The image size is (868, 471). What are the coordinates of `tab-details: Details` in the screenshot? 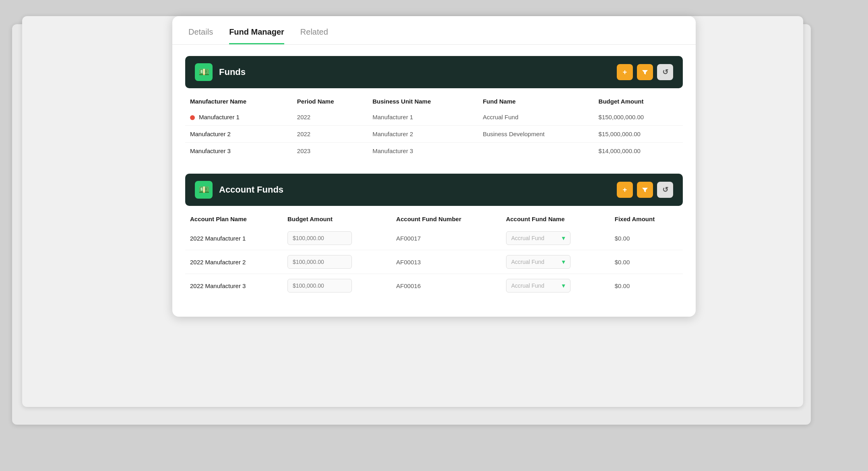 It's located at (200, 36).